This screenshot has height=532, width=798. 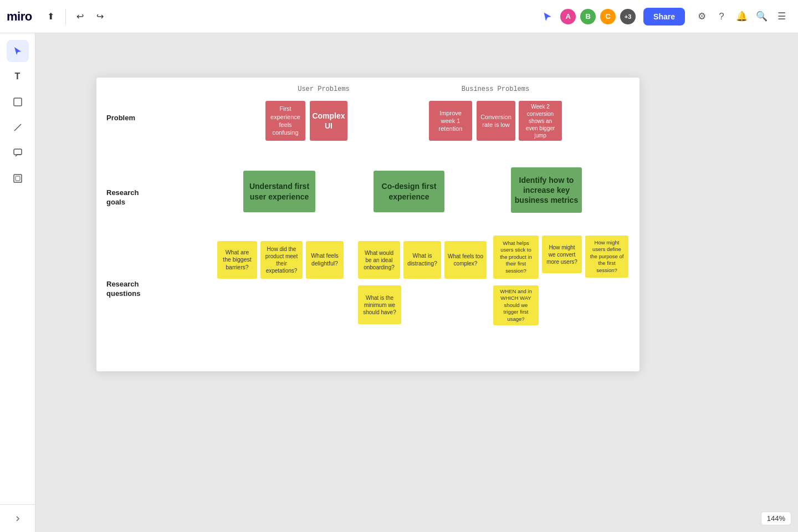 I want to click on col-header-business-problems: Business Problems, so click(x=495, y=89).